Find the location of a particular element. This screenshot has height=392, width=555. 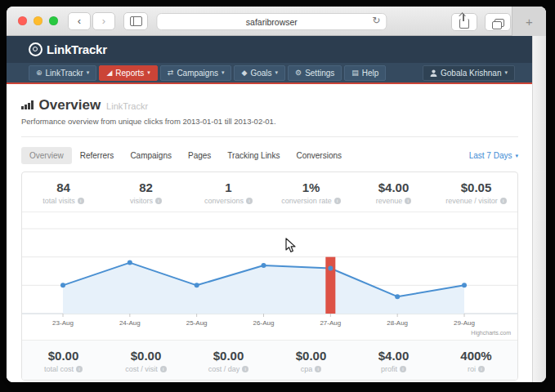

stat-value: $0.00 is located at coordinates (229, 356).